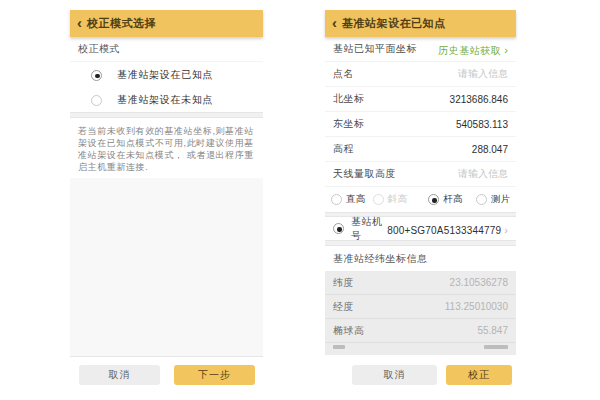 This screenshot has width=600, height=400. I want to click on left-page-title: 校正模式选择, so click(122, 24).